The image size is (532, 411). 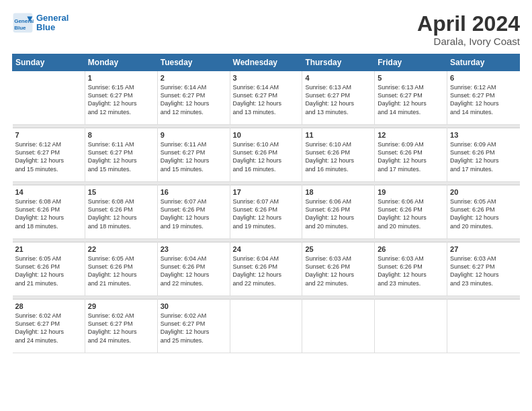 What do you see at coordinates (121, 306) in the screenshot?
I see `day-number: 29` at bounding box center [121, 306].